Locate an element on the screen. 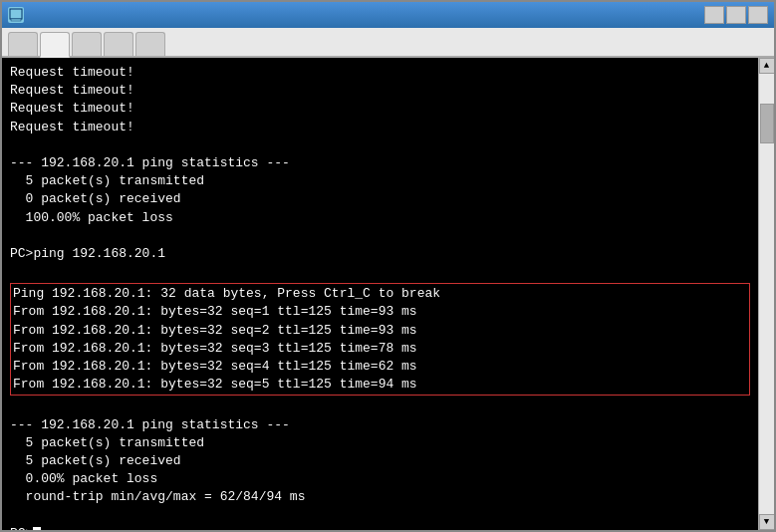 The height and width of the screenshot is (532, 776). terminal-line: --- 192.168.20.1 ping statistics --- is located at coordinates (381, 163).